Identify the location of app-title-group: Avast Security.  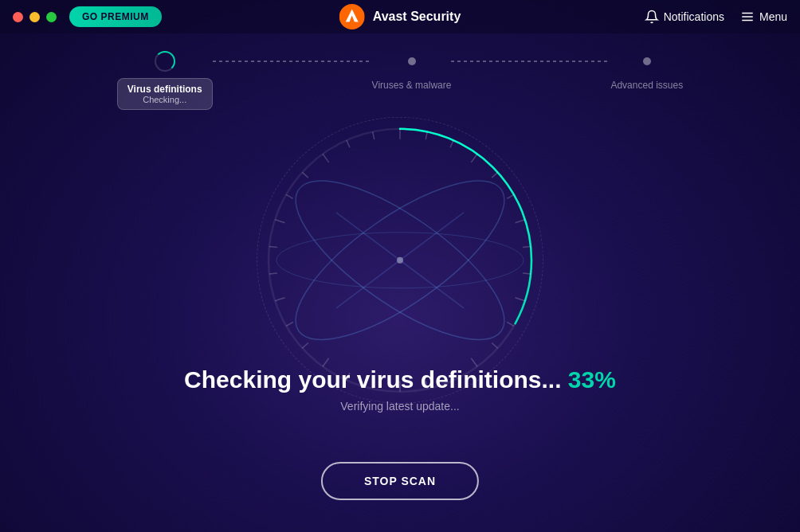
(400, 17).